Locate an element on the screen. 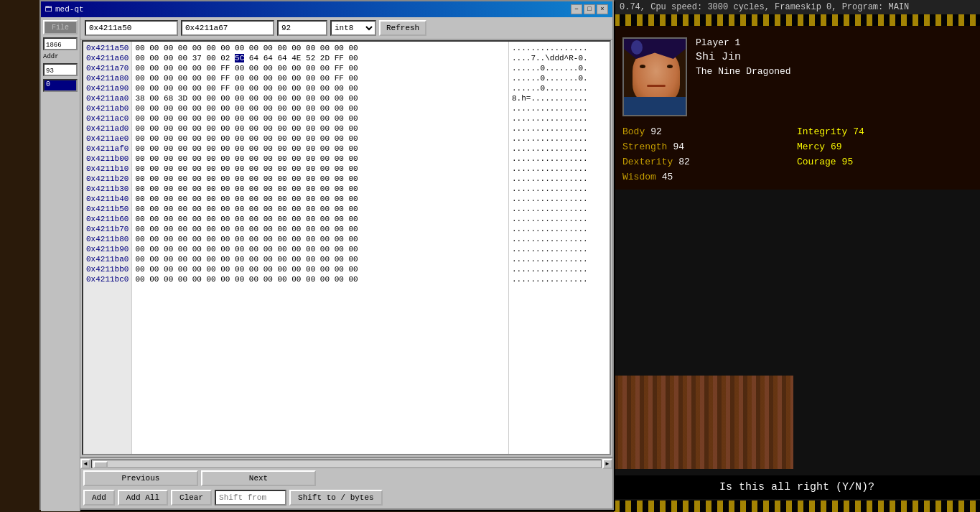 The image size is (980, 512). scrollbar-left-arrow: ◀ is located at coordinates (85, 464).